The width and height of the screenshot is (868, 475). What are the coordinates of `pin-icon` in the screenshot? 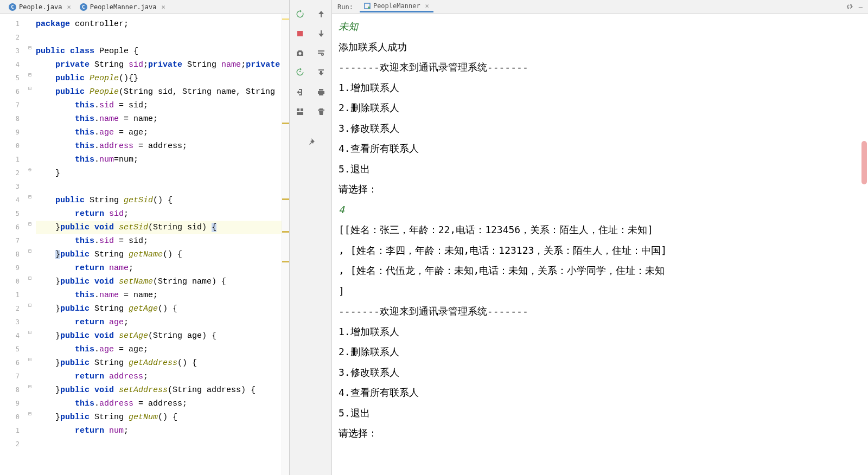 It's located at (311, 142).